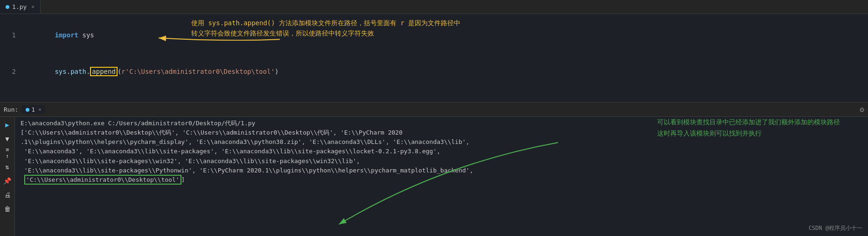  I want to click on run-pin-btn: 📌, so click(7, 181).